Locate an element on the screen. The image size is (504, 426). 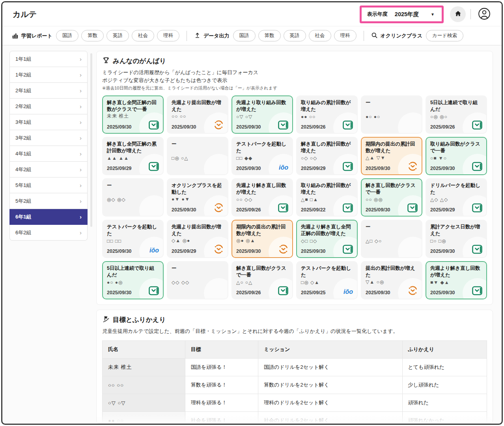
report-subject-英語: 英語 is located at coordinates (118, 36).